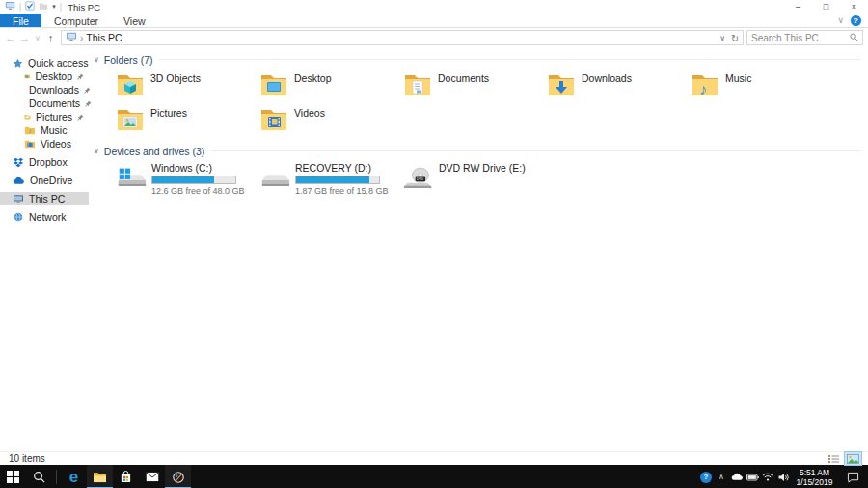  Describe the element at coordinates (130, 85) in the screenshot. I see `3d-objects-folder-icon` at that location.